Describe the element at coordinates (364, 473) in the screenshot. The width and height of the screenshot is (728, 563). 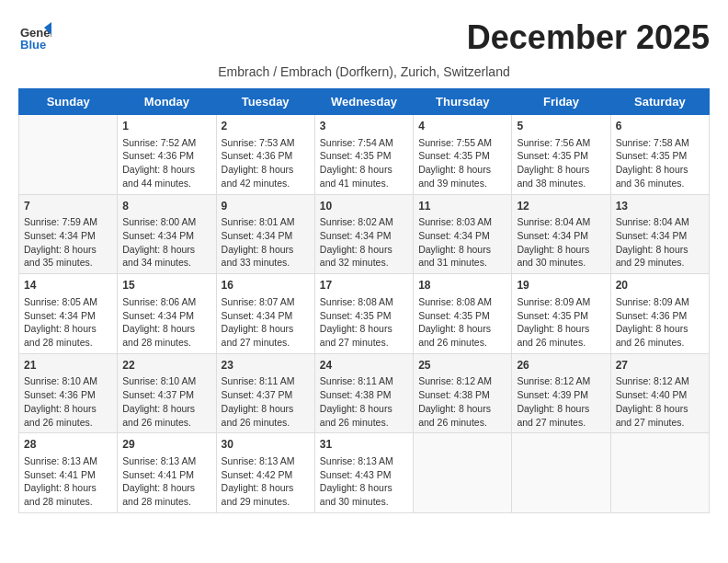
I see `calendar-cell: 31Sunrise: 8:13 AMSunset: 4:43 PMDayligh…` at that location.